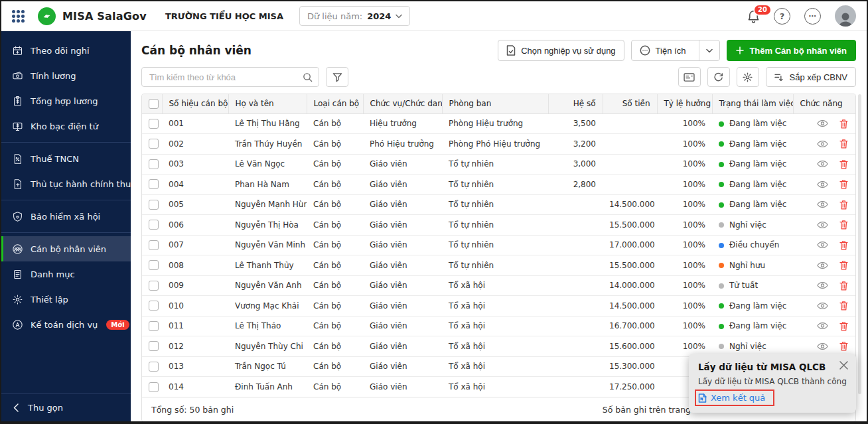 This screenshot has width=868, height=424. What do you see at coordinates (66, 101) in the screenshot?
I see `sidebar-item-tong-hop-luong: Tổng hợp lương` at bounding box center [66, 101].